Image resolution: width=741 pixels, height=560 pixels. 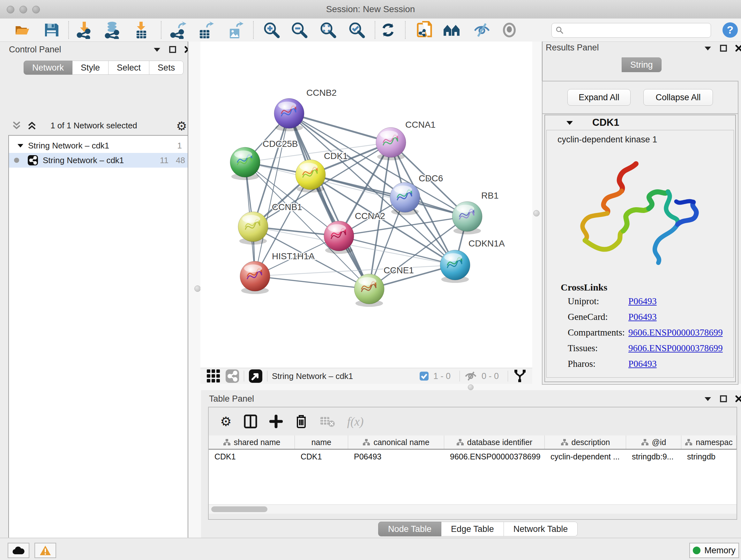 I want to click on refresh-icon, so click(x=388, y=30).